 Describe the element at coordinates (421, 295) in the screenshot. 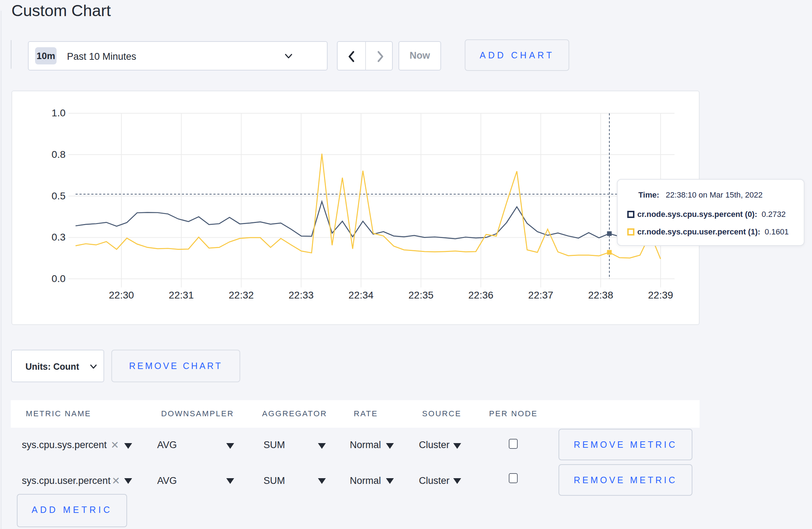

I see `svg-text: 22:35` at that location.